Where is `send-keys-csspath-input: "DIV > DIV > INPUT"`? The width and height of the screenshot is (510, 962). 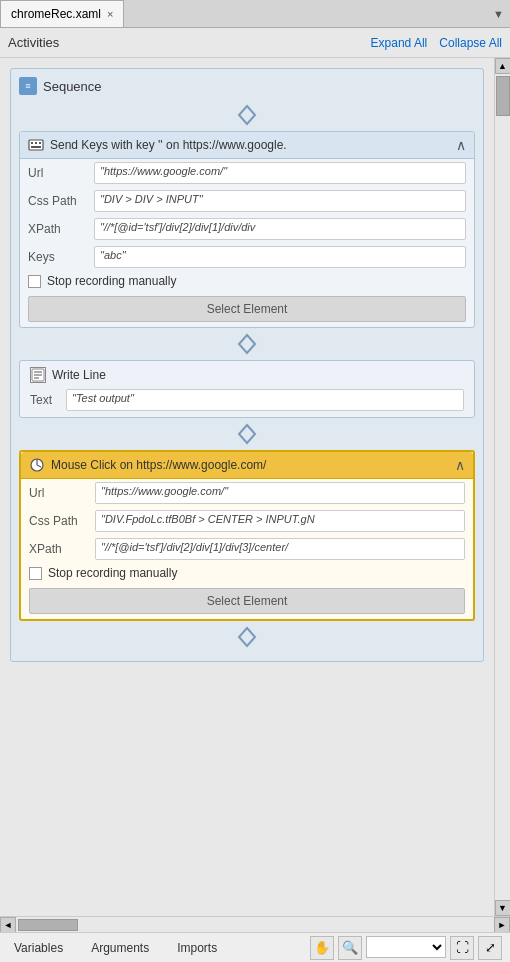 send-keys-csspath-input: "DIV > DIV > INPUT" is located at coordinates (280, 201).